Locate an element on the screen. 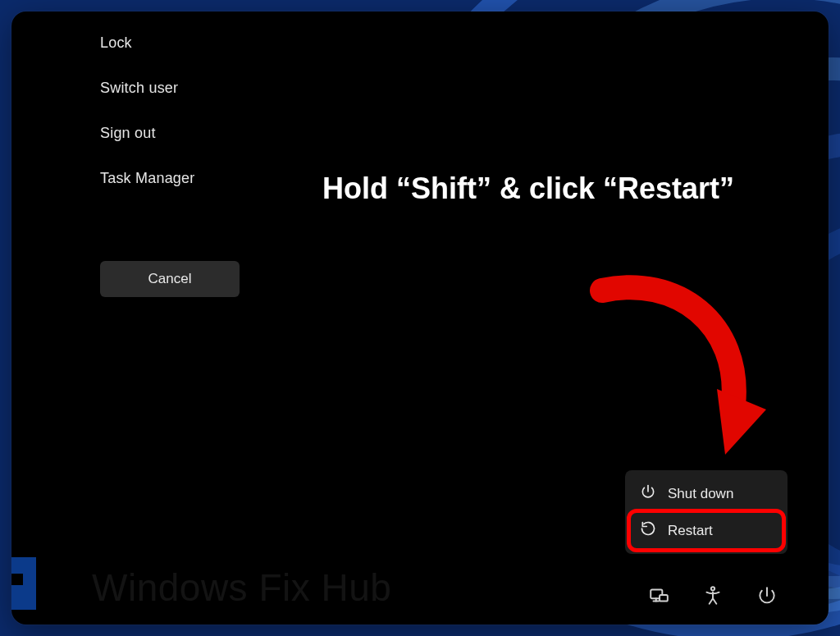  power-menu-shutdown: Shut down is located at coordinates (706, 494).